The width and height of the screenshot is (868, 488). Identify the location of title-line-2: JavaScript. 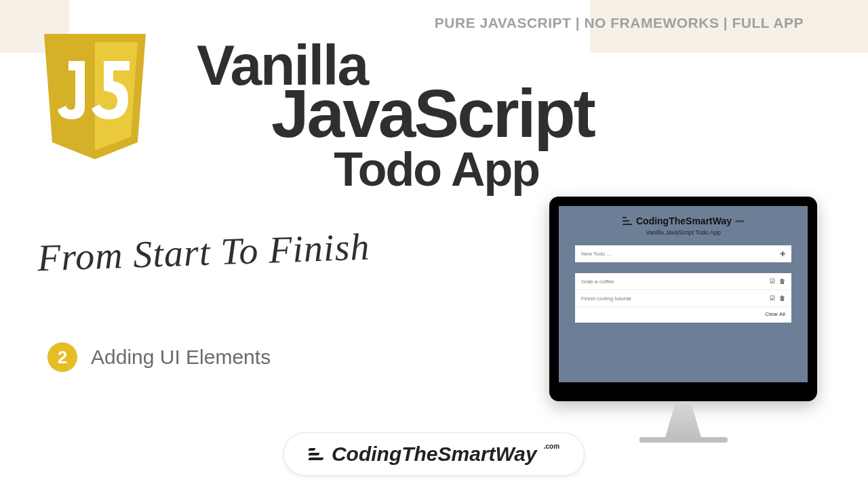
(433, 114).